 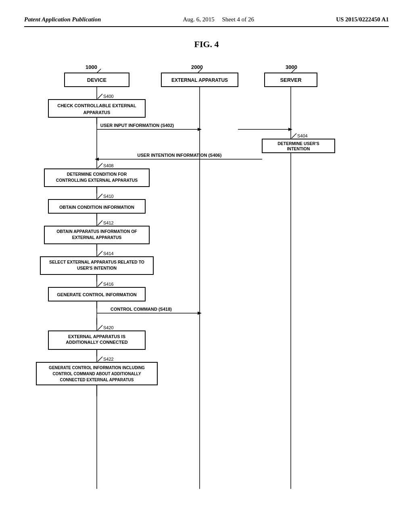 I want to click on s422-text-line3: CONNECTED EXTERNAL APPARATUS, so click(x=97, y=380).